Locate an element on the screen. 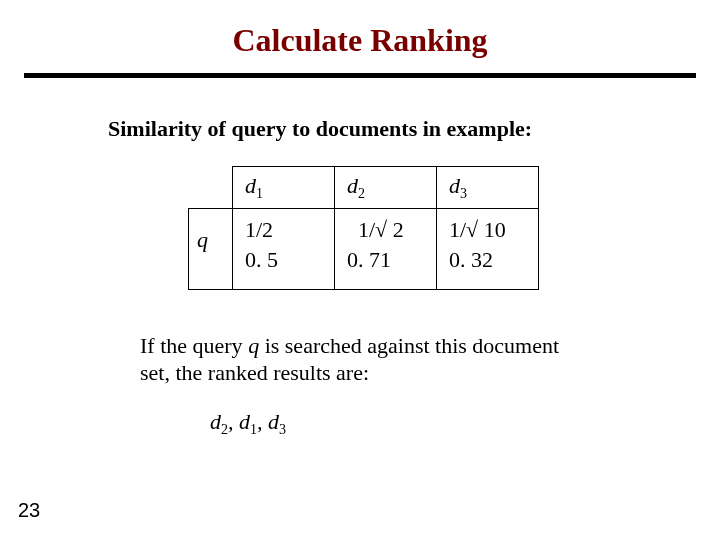 The height and width of the screenshot is (540, 720). col-header: d2 is located at coordinates (386, 188).